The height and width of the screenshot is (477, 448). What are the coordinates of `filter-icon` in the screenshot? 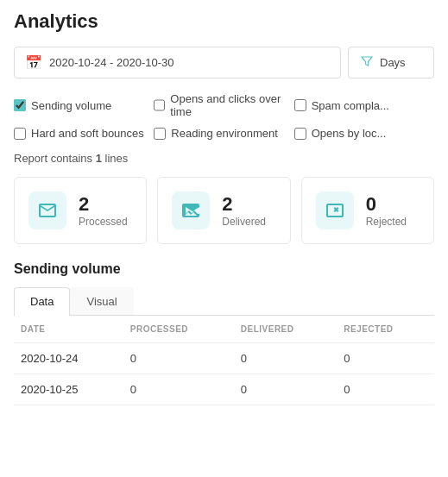 It's located at (367, 62).